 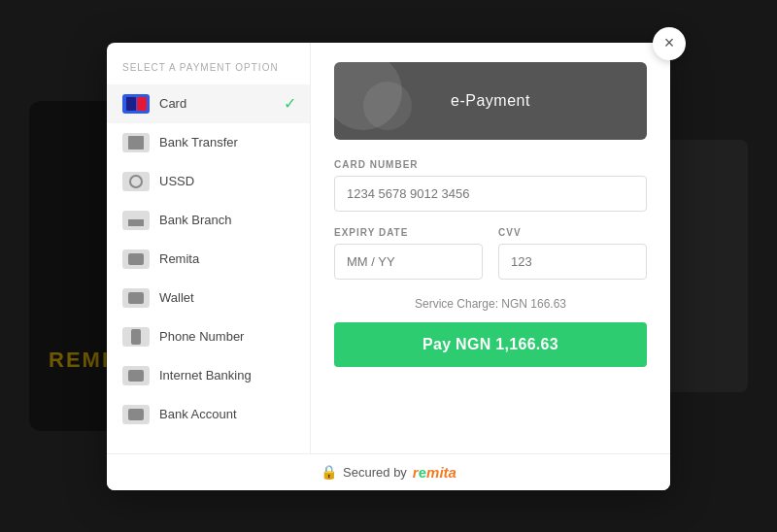 What do you see at coordinates (490, 304) in the screenshot?
I see `service-charge-text: Service Charge: NGN 166.63` at bounding box center [490, 304].